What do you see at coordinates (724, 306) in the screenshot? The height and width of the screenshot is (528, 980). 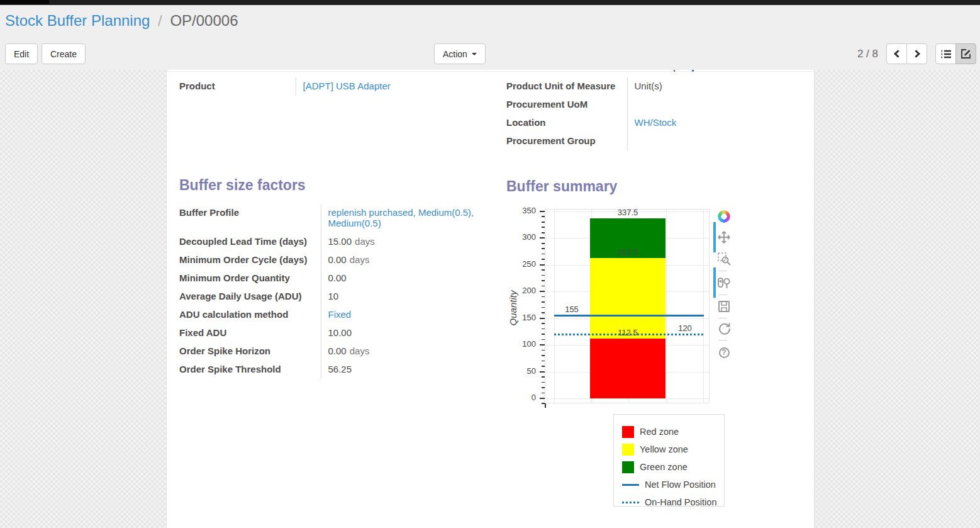 I see `save-icon` at bounding box center [724, 306].